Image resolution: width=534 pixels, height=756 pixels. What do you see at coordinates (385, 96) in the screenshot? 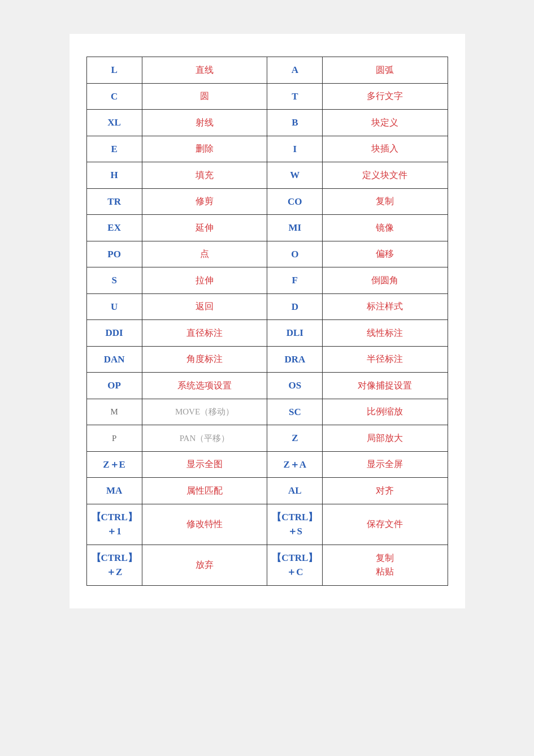
I see `value-cell: 多行文字` at bounding box center [385, 96].